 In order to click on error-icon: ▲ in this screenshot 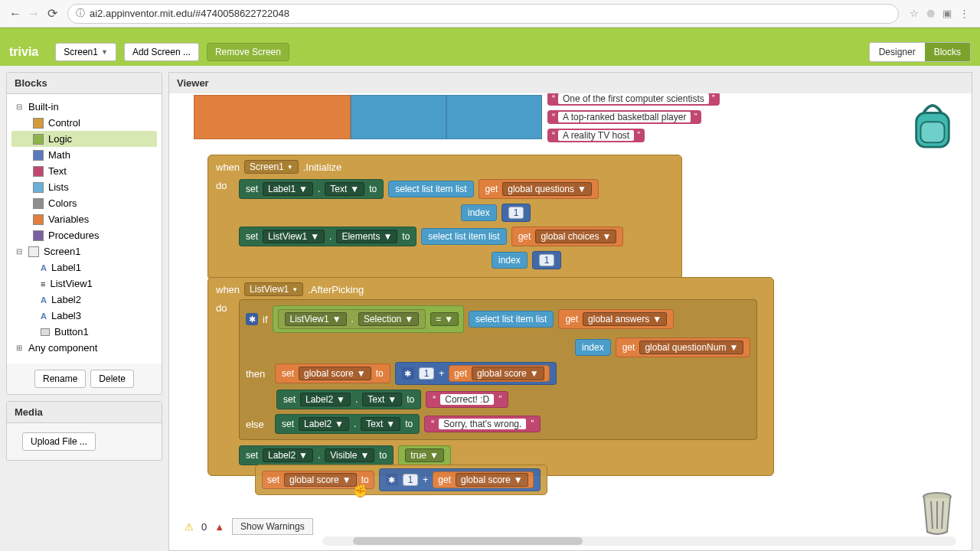, I will do `click(219, 527)`.